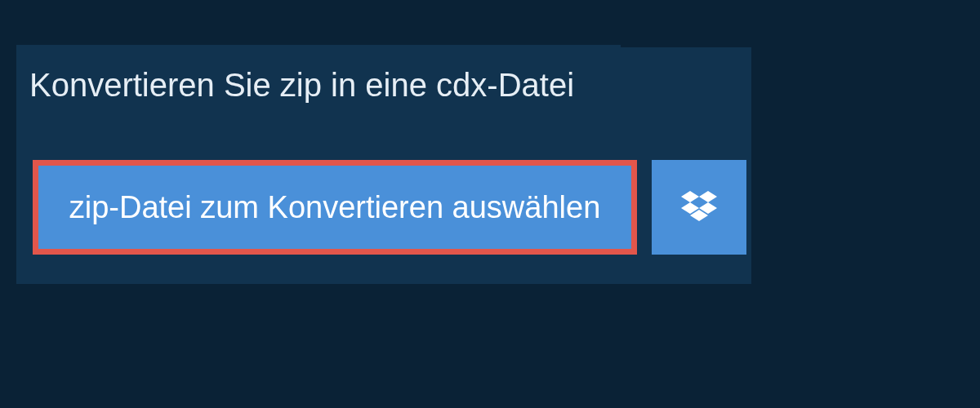 The image size is (980, 408). What do you see at coordinates (699, 207) in the screenshot?
I see `dropbox-icon` at bounding box center [699, 207].